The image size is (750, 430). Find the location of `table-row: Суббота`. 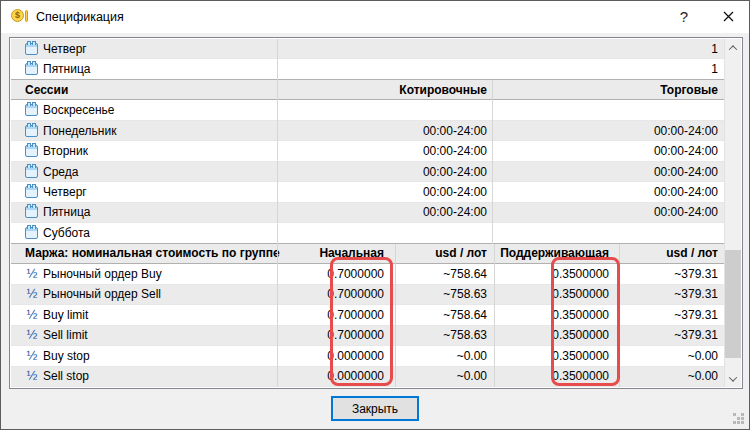

table-row: Суббота is located at coordinates (368, 233).